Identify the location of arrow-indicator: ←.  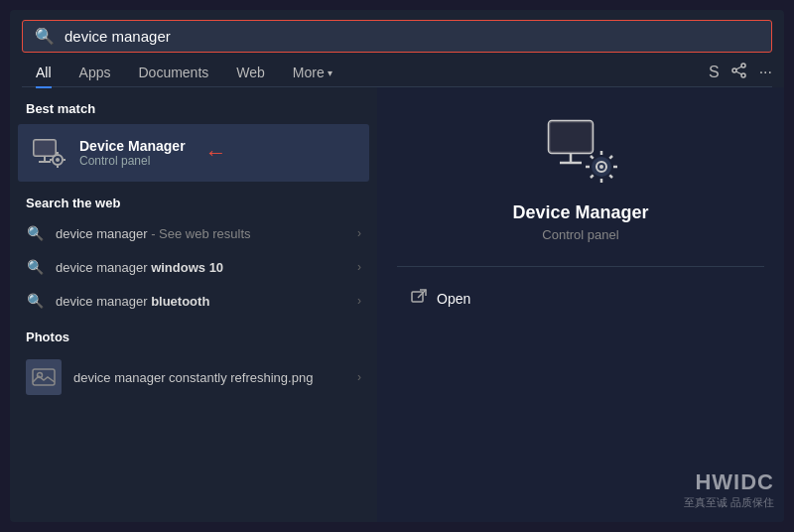
(216, 153).